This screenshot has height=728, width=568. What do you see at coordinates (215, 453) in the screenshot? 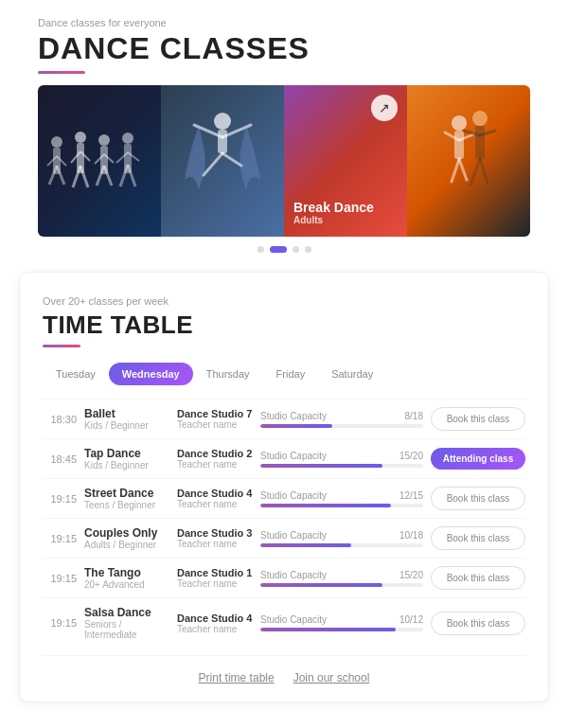
I see `row-studio-name: Dance Studio 2` at bounding box center [215, 453].